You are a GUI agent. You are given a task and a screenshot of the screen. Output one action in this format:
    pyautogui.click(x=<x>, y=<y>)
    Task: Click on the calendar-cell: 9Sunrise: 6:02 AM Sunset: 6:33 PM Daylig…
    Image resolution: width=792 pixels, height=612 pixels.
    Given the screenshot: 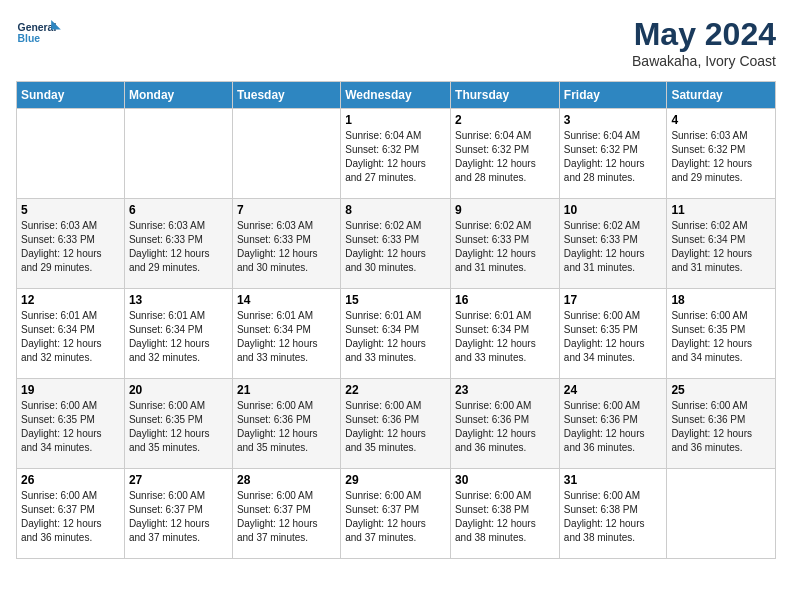 What is the action you would take?
    pyautogui.click(x=506, y=244)
    